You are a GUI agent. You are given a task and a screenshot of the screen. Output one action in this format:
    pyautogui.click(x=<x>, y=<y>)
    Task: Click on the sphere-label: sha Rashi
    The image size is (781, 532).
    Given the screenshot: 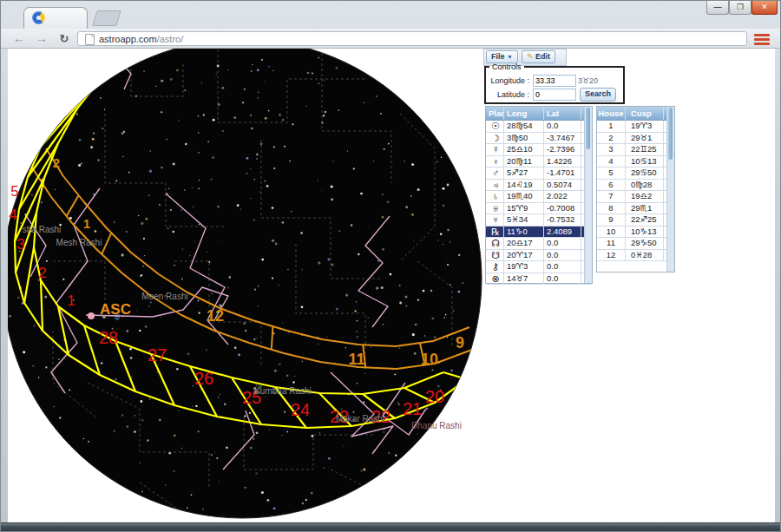 What is the action you would take?
    pyautogui.click(x=42, y=229)
    